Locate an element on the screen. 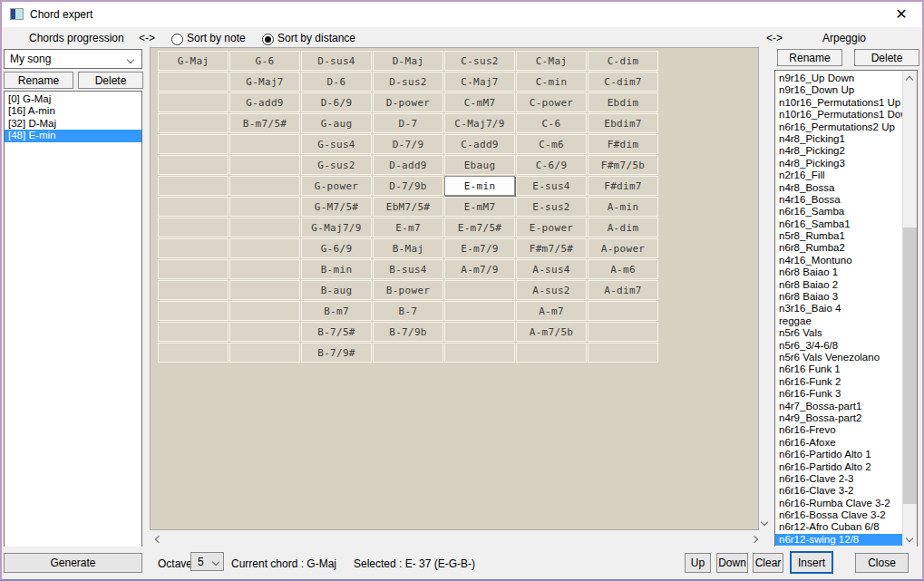 This screenshot has width=924, height=581. arpeggio-item: reggae is located at coordinates (839, 321).